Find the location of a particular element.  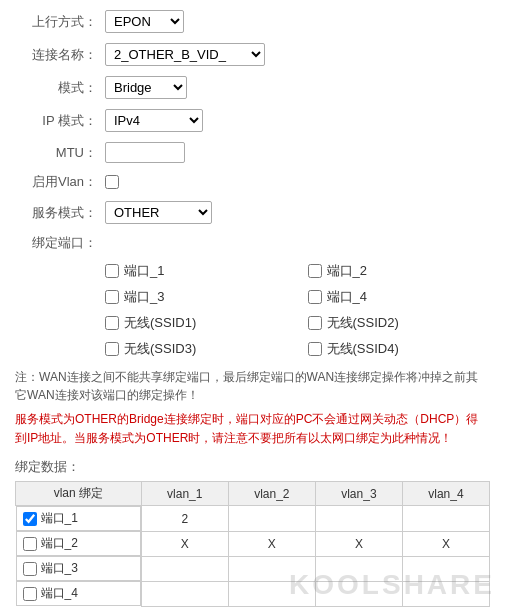

row-bind-cell: 端口_2 is located at coordinates (78, 544).